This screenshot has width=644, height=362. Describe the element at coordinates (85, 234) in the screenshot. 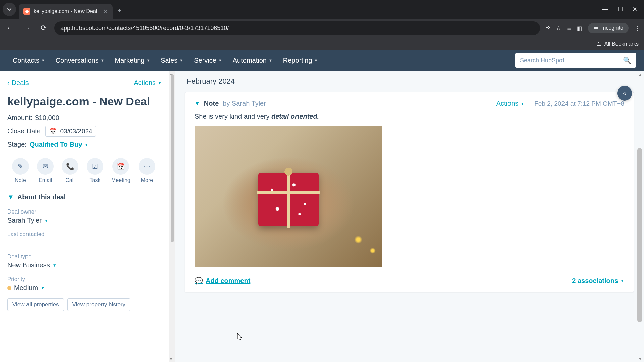

I see `prop-label-lastcontacted: Last contacted` at that location.